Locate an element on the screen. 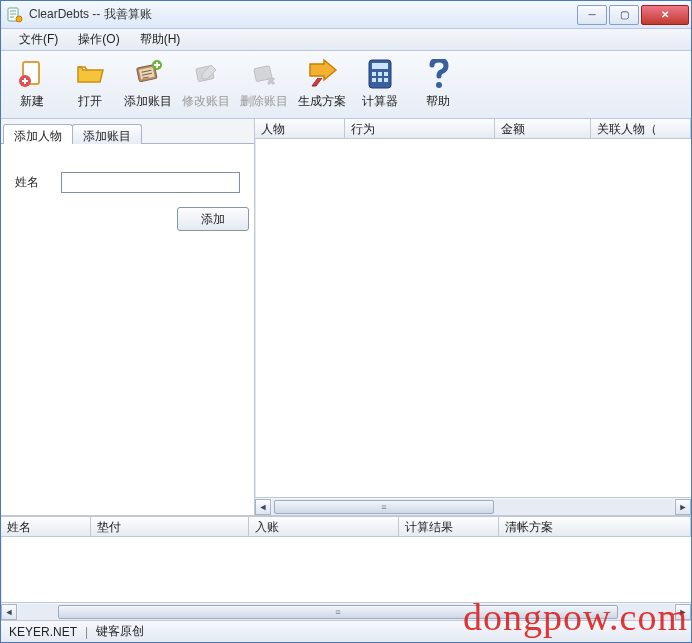  help-icon is located at coordinates (438, 74).